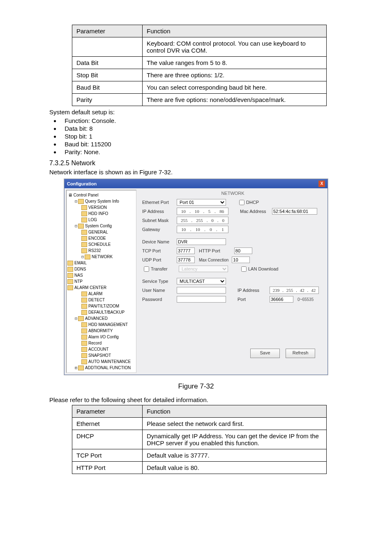 The width and height of the screenshot is (392, 555). Describe the element at coordinates (210, 251) in the screenshot. I see `http-port-label: HTTP Port` at that location.